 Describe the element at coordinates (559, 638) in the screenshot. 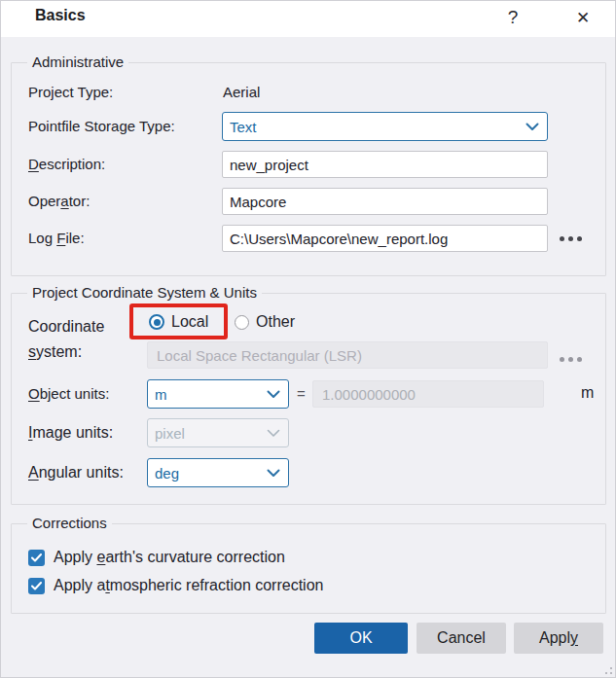

I see `apply-button: Apply` at that location.